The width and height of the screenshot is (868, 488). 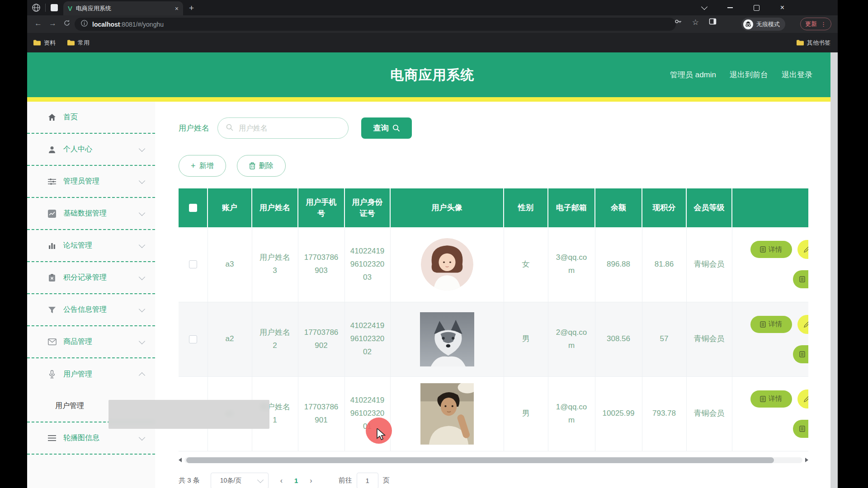 What do you see at coordinates (38, 23) in the screenshot?
I see `back-icon: ←` at bounding box center [38, 23].